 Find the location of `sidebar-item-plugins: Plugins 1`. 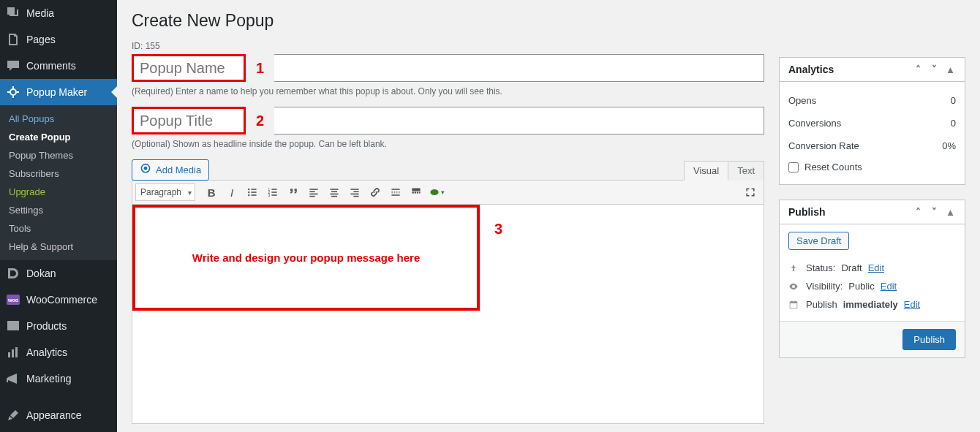

sidebar-item-plugins: Plugins 1 is located at coordinates (59, 430).